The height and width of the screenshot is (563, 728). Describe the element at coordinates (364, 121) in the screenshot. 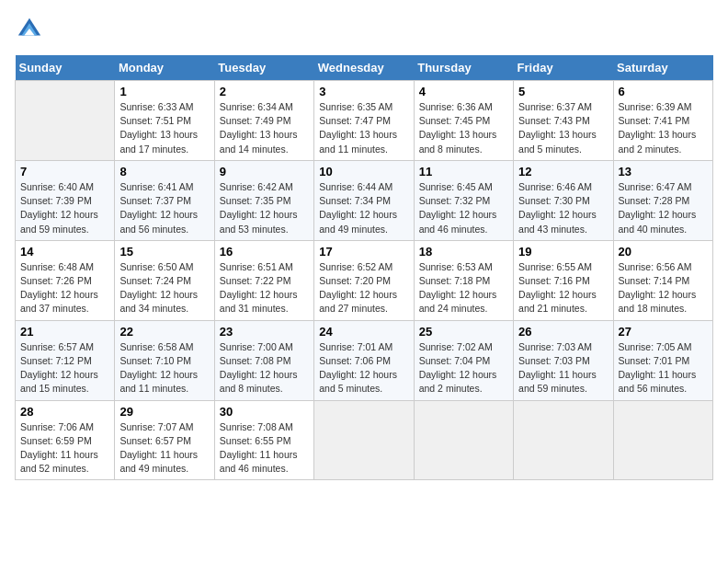

I see `calendar-cell: 3Sunrise: 6:35 AMSunset: 7:47 PMDaylight…` at that location.